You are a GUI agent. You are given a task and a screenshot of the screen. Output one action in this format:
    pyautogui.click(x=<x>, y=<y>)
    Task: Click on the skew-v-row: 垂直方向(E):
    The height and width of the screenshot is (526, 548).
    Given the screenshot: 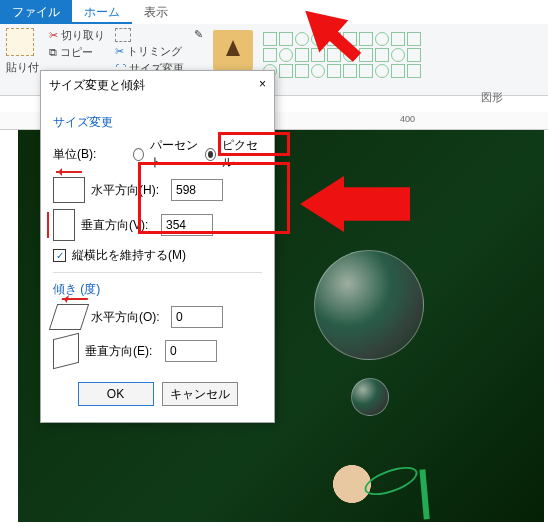 What is the action you would take?
    pyautogui.click(x=158, y=351)
    